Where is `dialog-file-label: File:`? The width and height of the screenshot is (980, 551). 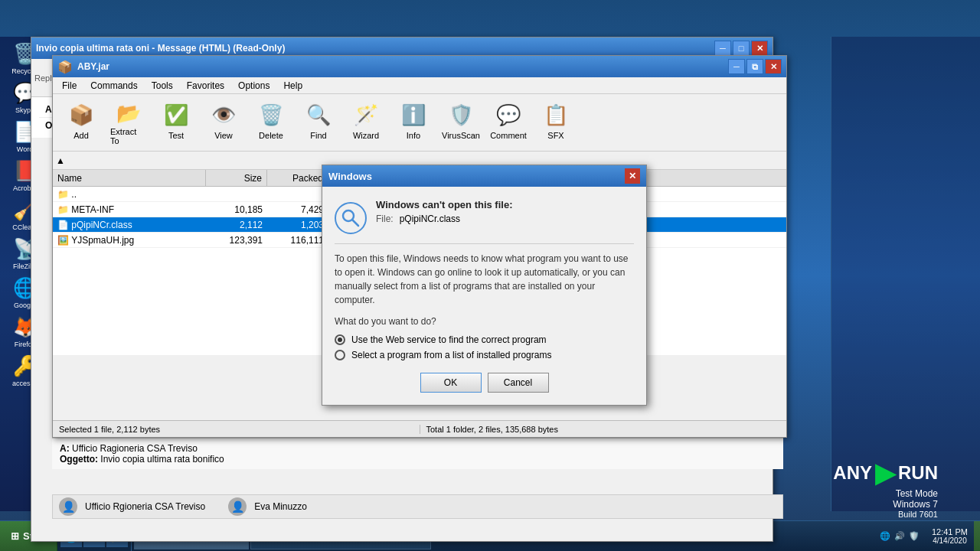 dialog-file-label: File: is located at coordinates (384, 219).